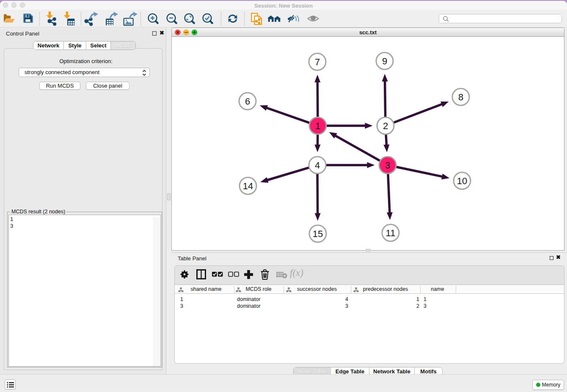 The width and height of the screenshot is (567, 392). I want to click on svg-text: 9, so click(385, 61).